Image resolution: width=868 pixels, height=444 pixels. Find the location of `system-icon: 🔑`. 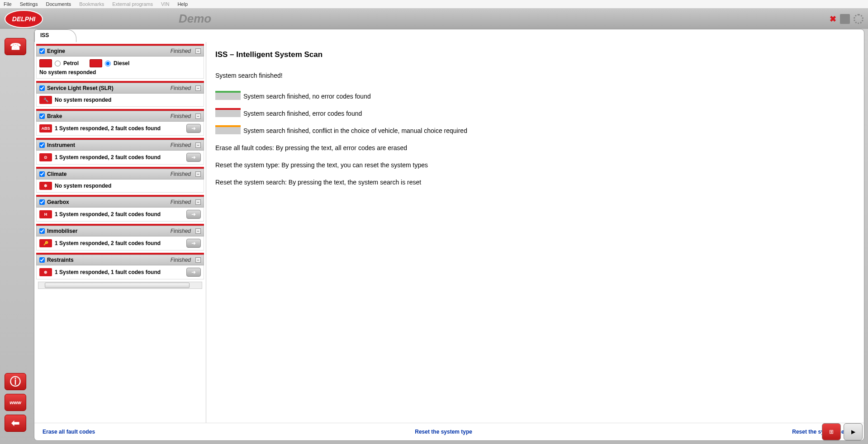

system-icon: 🔑 is located at coordinates (46, 243).